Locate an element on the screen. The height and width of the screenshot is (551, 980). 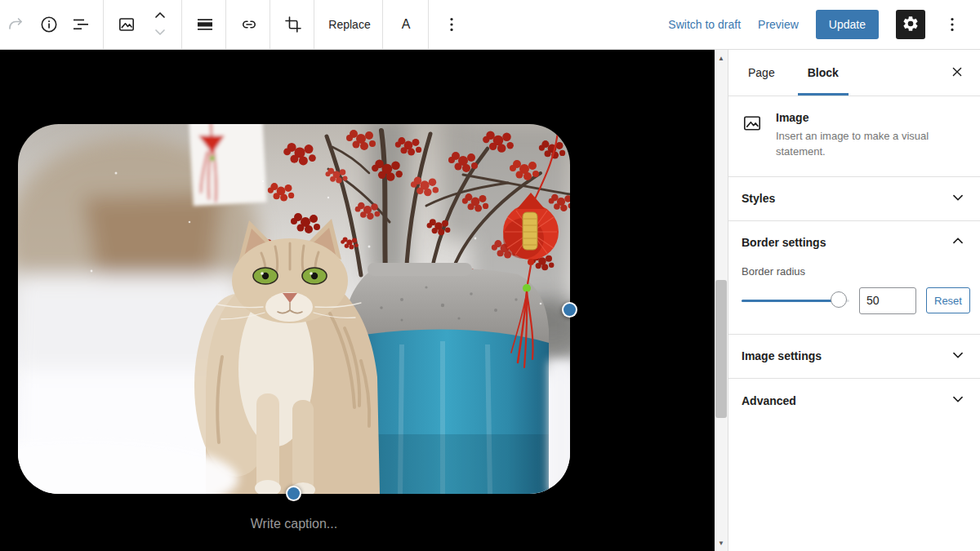
caption-placeholder: Write caption... is located at coordinates (294, 524).